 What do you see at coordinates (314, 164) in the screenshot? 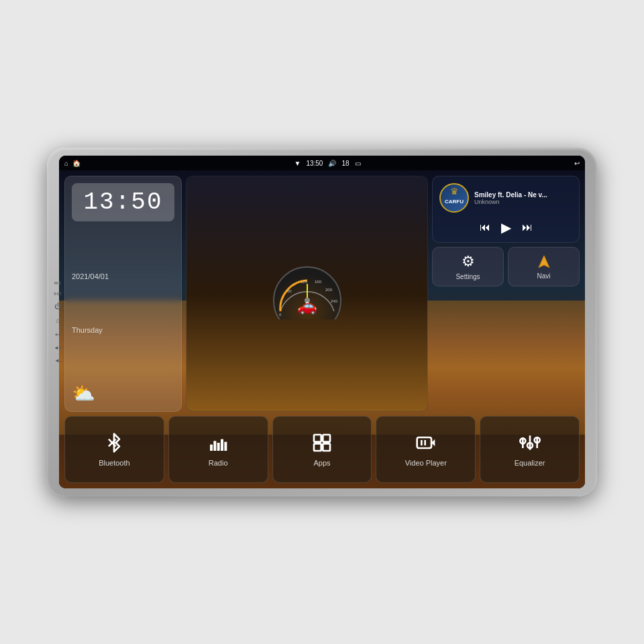
I see `status-time: 13:50` at bounding box center [314, 164].